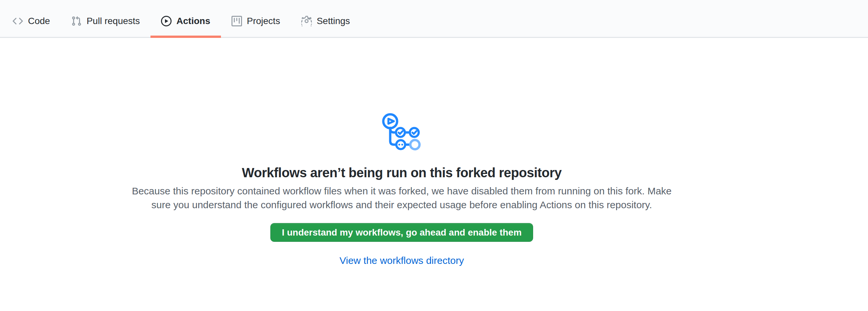 This screenshot has width=868, height=311. I want to click on tab-label: Settings, so click(334, 21).